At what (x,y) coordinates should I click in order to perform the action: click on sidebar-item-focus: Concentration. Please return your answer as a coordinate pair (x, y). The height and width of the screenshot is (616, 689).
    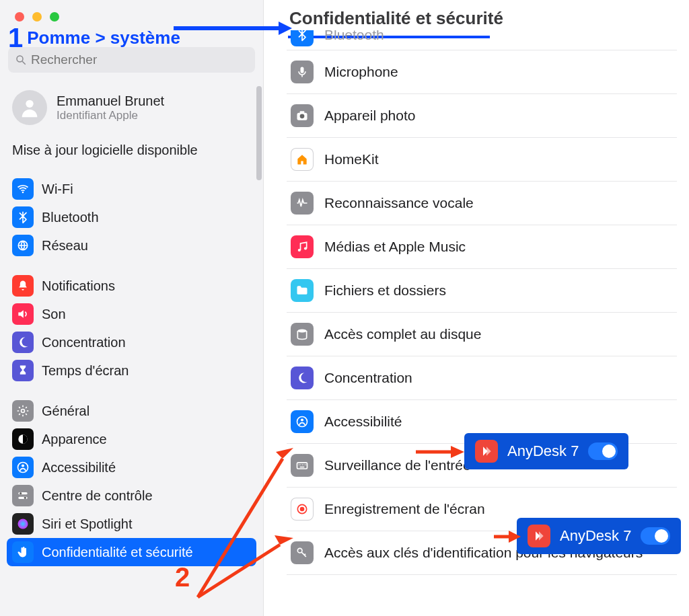
    Looking at the image, I should click on (132, 342).